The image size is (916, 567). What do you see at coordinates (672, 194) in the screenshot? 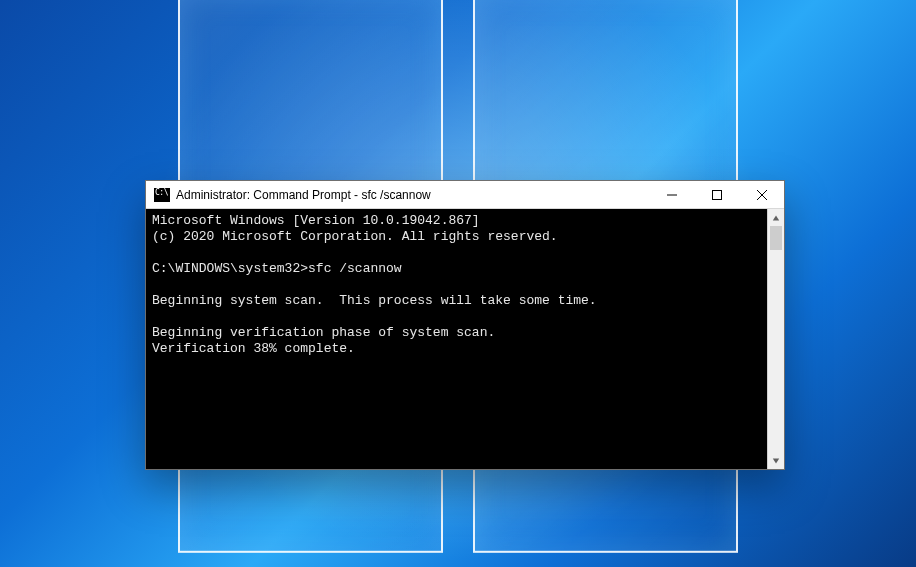
I see `minimize-button` at bounding box center [672, 194].